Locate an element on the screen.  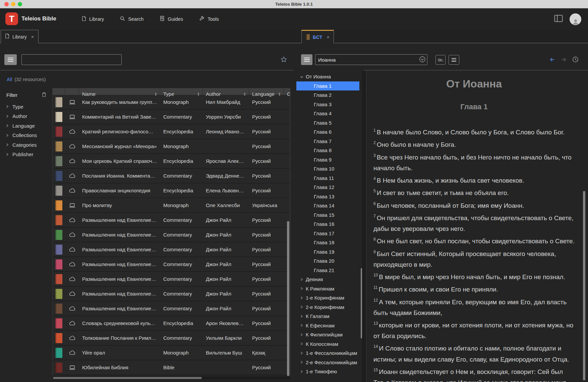
panel-layout-icon is located at coordinates (558, 19).